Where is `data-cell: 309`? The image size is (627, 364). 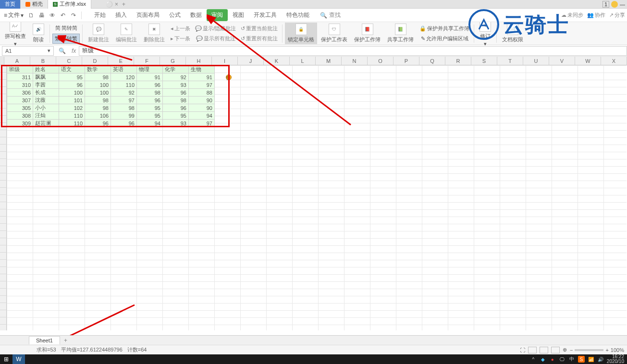 data-cell: 309 is located at coordinates (20, 123).